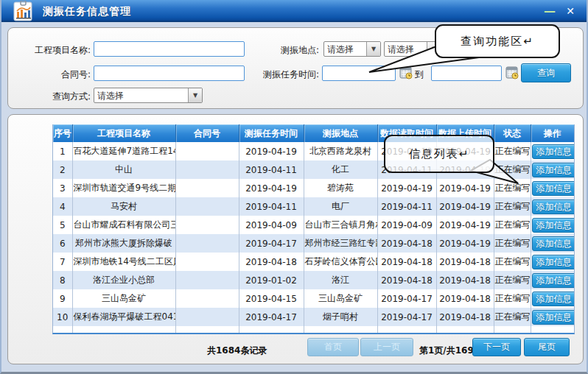 The width and height of the screenshot is (588, 374). What do you see at coordinates (340, 225) in the screenshot?
I see `cell-location: 台山市三合镇月角村` at bounding box center [340, 225].